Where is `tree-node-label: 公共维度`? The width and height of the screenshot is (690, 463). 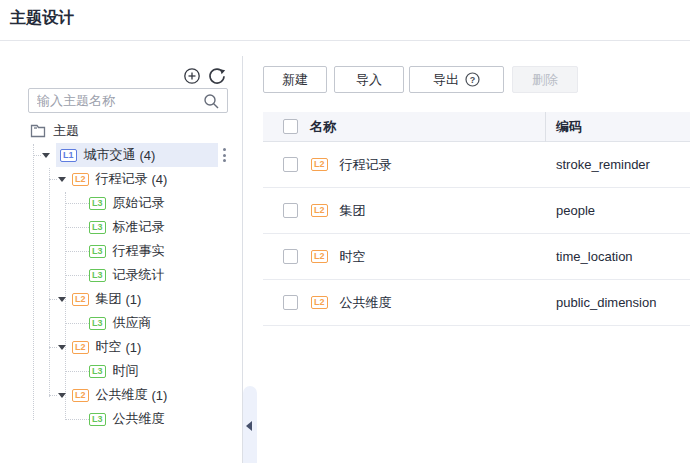 tree-node-label: 公共维度 is located at coordinates (139, 419).